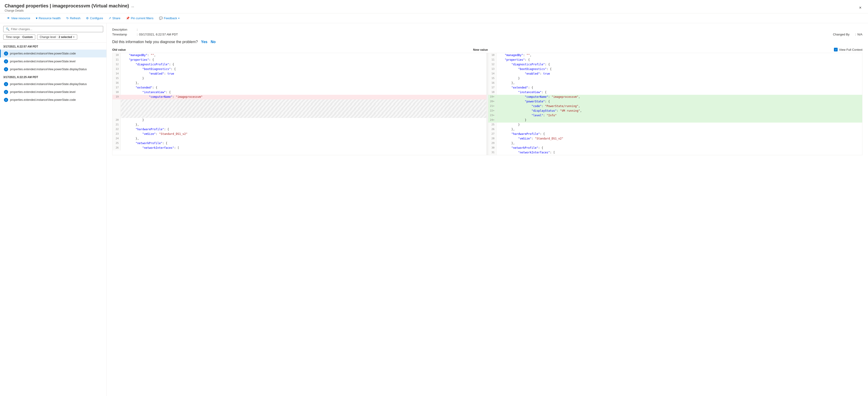 The width and height of the screenshot is (868, 396). I want to click on change-item-2-2: i properties.extended.instanceView.power…, so click(53, 92).